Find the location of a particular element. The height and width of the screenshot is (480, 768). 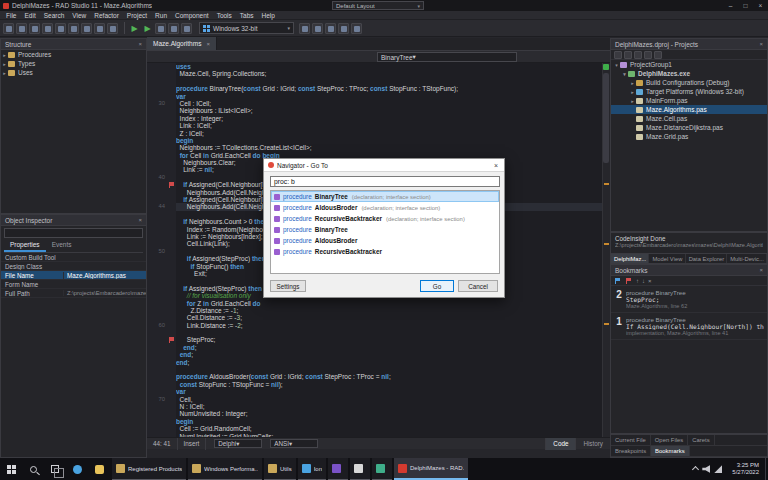

dock-tab-bookmarks: Bookmarks is located at coordinates (670, 451).